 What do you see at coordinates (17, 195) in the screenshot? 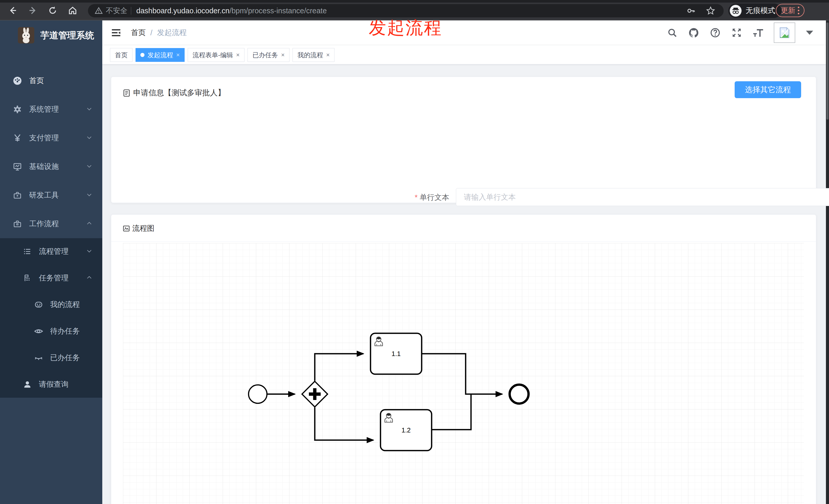
I see `toolbox-icon` at bounding box center [17, 195].